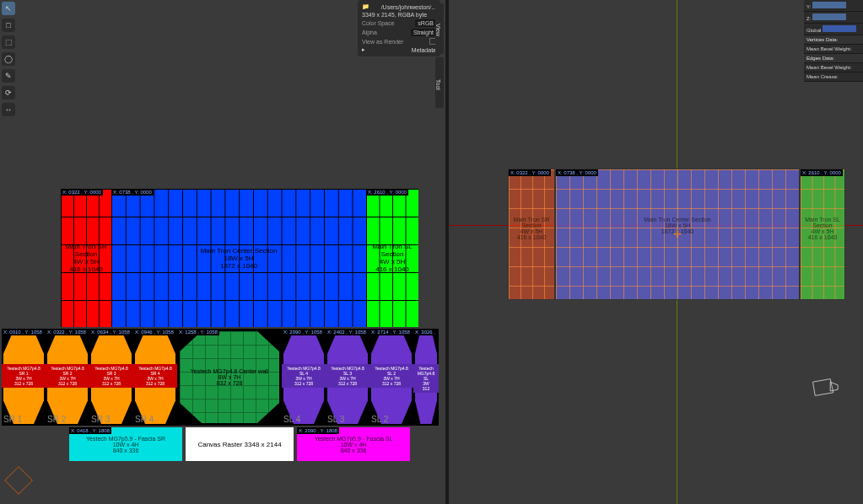 This screenshot has height=504, width=863. I want to click on coord-tron-sr: X: 0322 , Y: 0000, so click(82, 192).